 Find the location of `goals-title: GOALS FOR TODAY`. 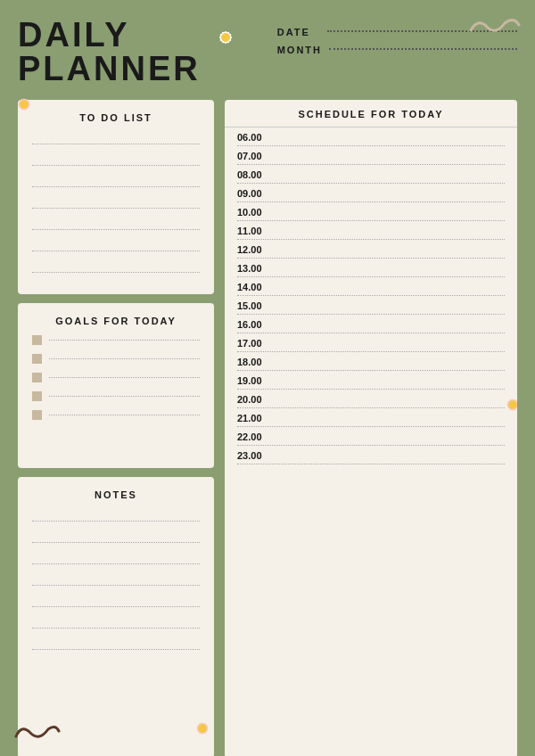

goals-title: GOALS FOR TODAY is located at coordinates (116, 321).